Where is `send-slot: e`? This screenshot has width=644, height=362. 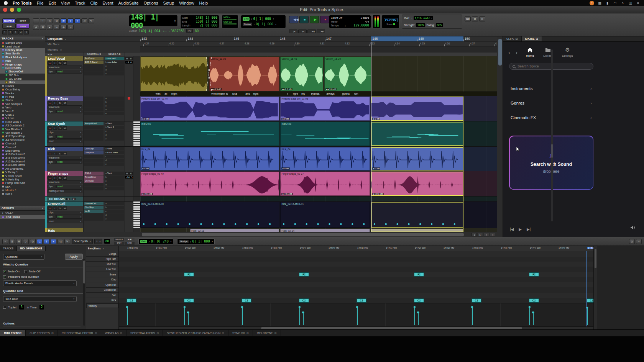 send-slot: e is located at coordinates (114, 219).